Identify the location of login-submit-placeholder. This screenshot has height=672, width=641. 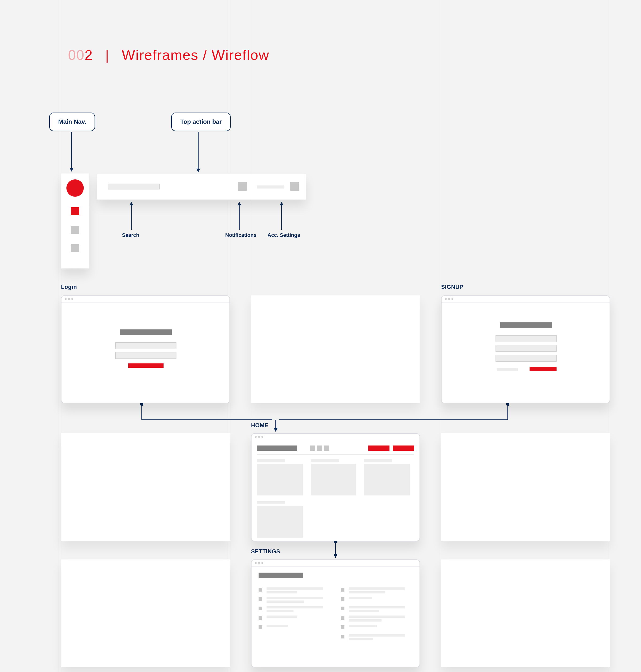
(146, 365).